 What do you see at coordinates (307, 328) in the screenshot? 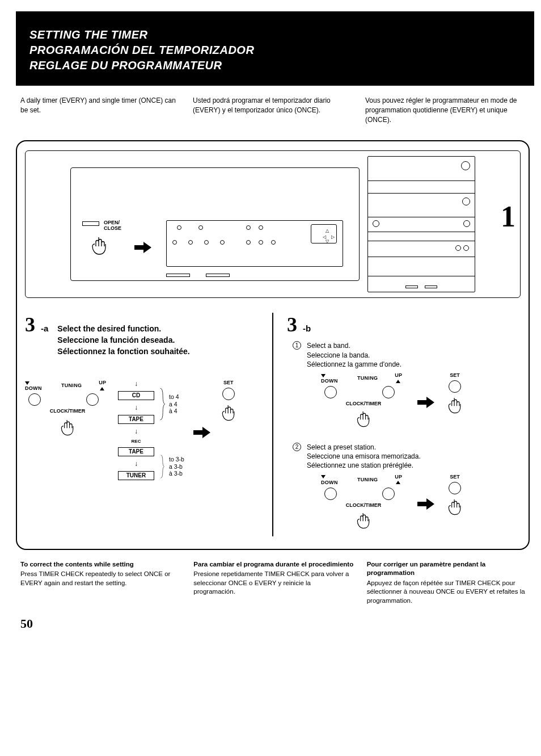
I see `step-3b-suffix: -b` at bounding box center [307, 328].